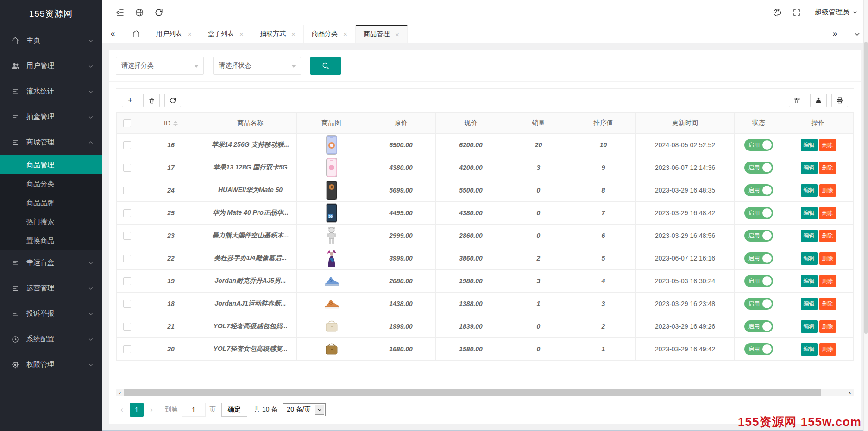 The image size is (868, 431). I want to click on tab-用户列表: 用户列表×, so click(174, 34).